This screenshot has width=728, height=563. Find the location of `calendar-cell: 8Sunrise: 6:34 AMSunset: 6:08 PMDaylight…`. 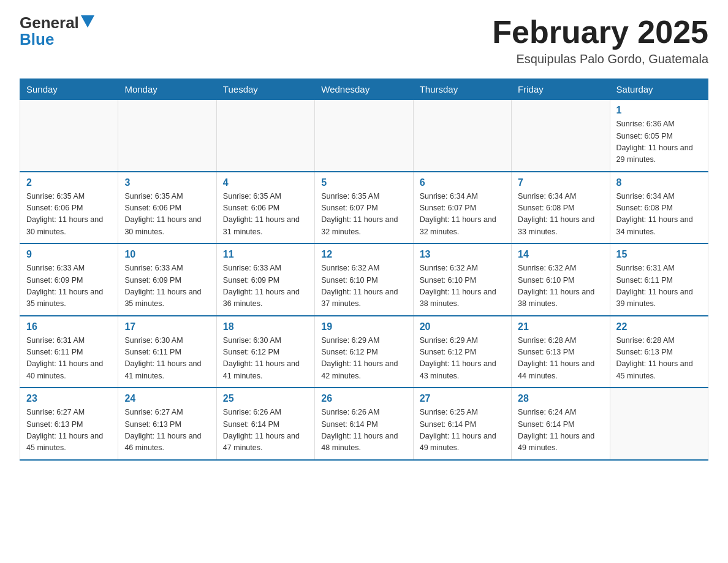

calendar-cell: 8Sunrise: 6:34 AMSunset: 6:08 PMDaylight… is located at coordinates (659, 208).